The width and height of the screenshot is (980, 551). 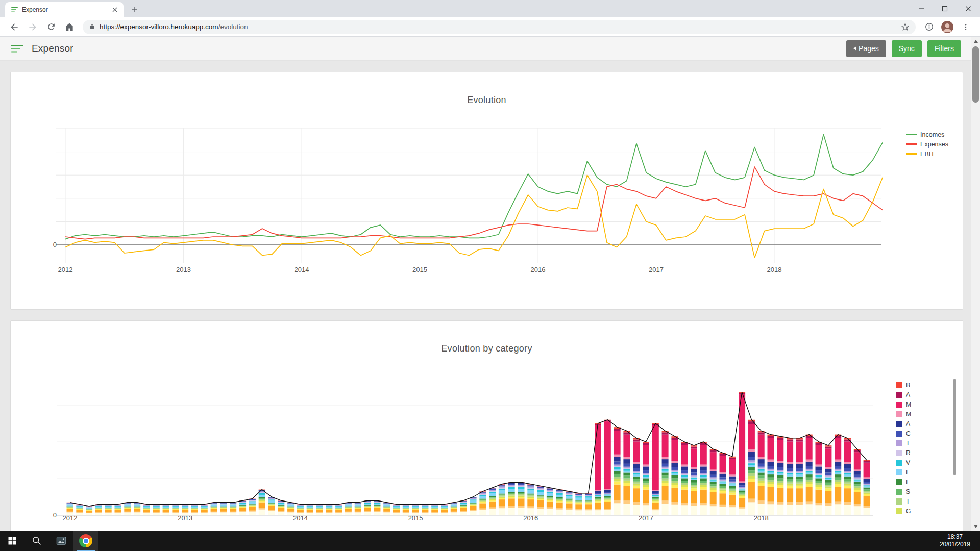 What do you see at coordinates (53, 48) in the screenshot?
I see `app-title: Expensor` at bounding box center [53, 48].